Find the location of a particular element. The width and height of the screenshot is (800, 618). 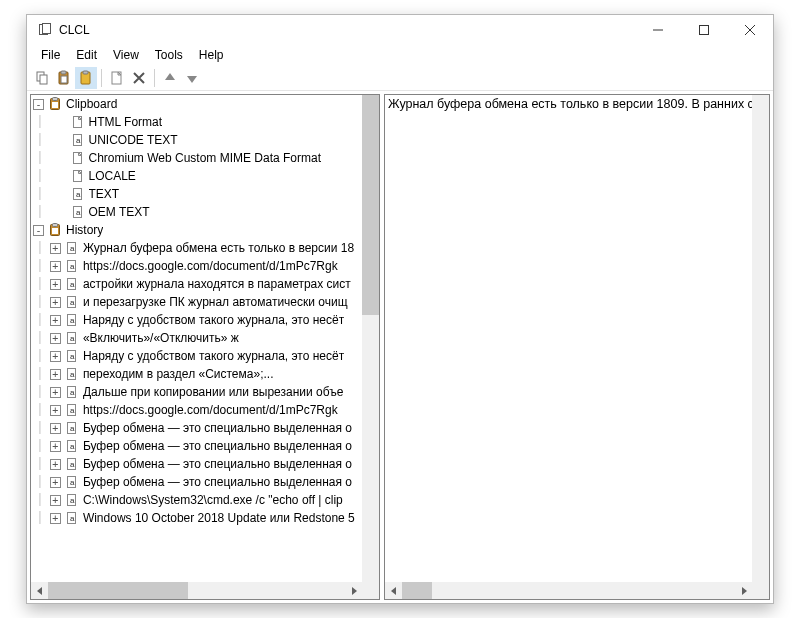

tree-item: │ +a«Включить»/«Отключить» ж is located at coordinates (196, 338).